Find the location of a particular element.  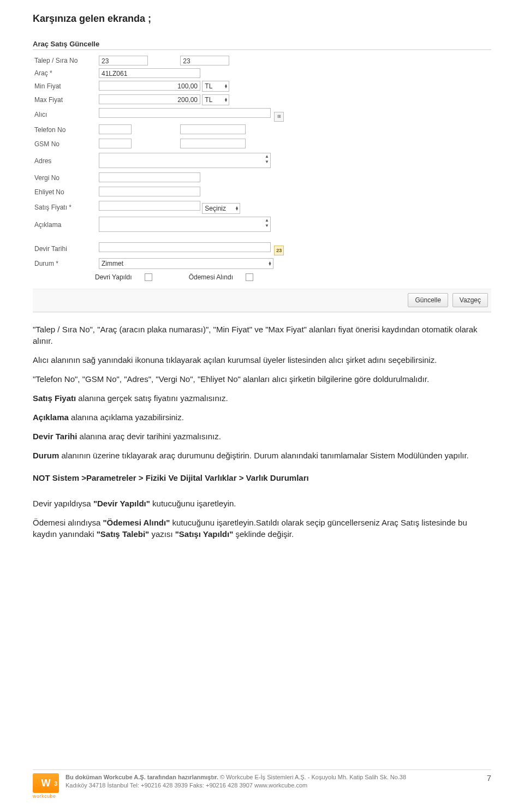

text-5: alanına açıklama yazabilirsiniz. is located at coordinates (127, 417).